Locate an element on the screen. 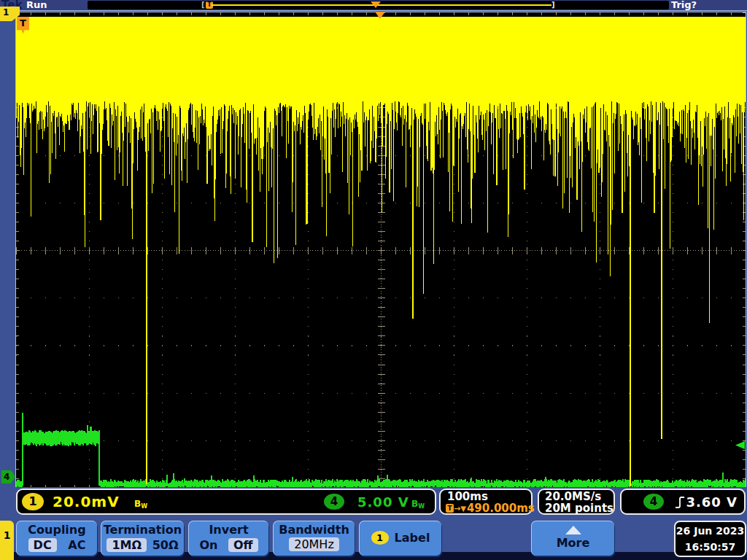  invert-option-off: Off is located at coordinates (244, 545).